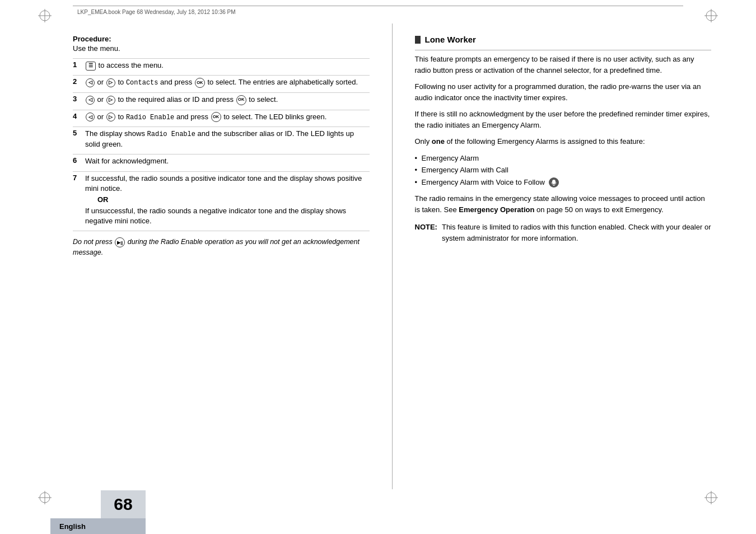 Image resolution: width=756 pixels, height=534 pixels. I want to click on file-bar-text: LKP_EMEA.book Page 68 Wednesday, July 18…, so click(157, 12).